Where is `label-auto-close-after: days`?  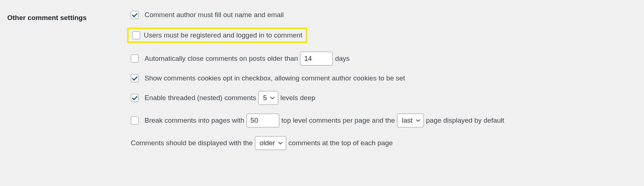
label-auto-close-after: days is located at coordinates (342, 59).